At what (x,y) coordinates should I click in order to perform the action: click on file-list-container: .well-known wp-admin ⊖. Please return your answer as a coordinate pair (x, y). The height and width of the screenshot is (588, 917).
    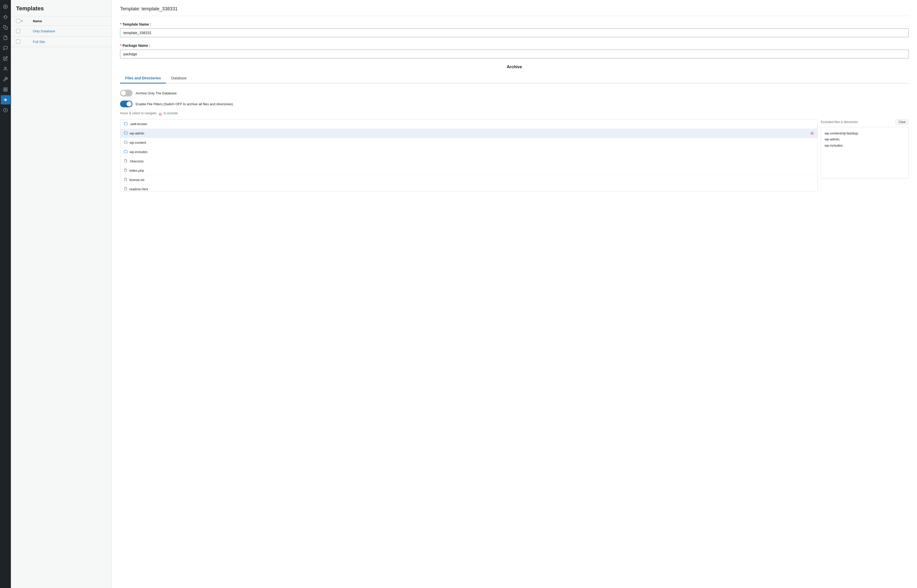
    Looking at the image, I should click on (469, 155).